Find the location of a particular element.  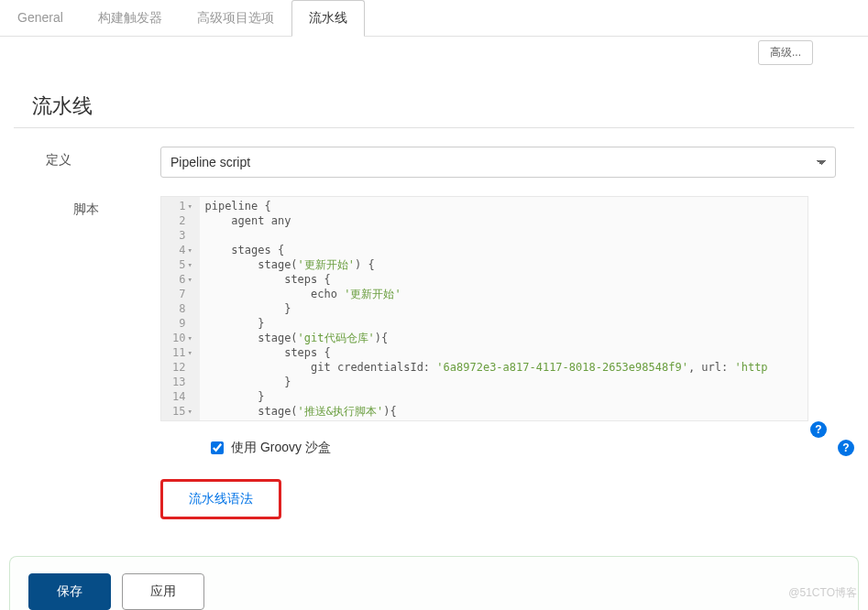

section-title-pipeline: 流水线 is located at coordinates (434, 97).